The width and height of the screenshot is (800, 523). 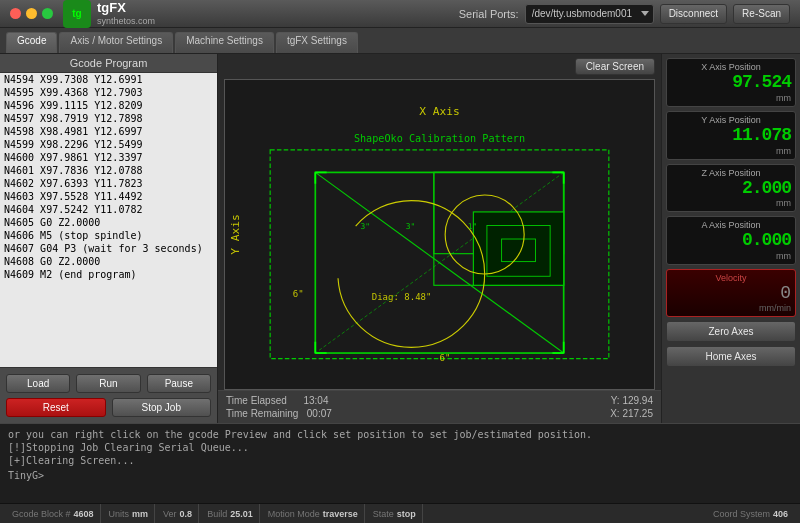 What do you see at coordinates (140, 514) in the screenshot?
I see `units-value: mm` at bounding box center [140, 514].